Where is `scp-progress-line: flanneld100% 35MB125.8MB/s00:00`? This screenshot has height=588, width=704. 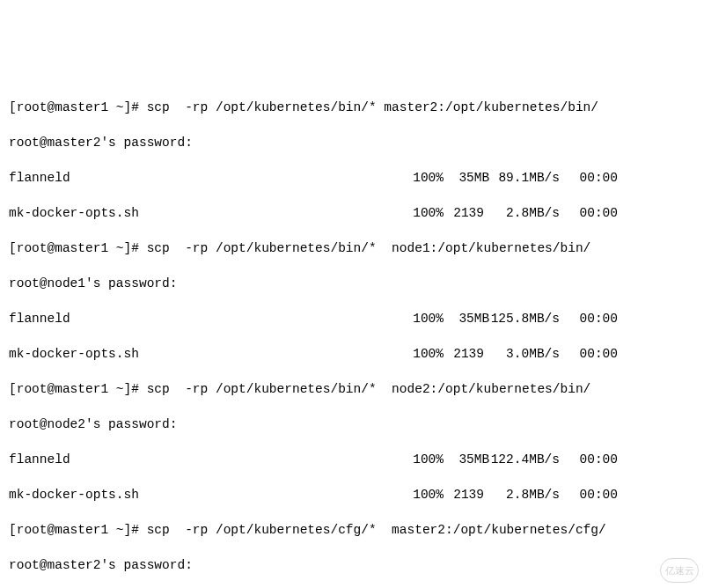 scp-progress-line: flanneld100% 35MB125.8MB/s00:00 is located at coordinates (352, 319).